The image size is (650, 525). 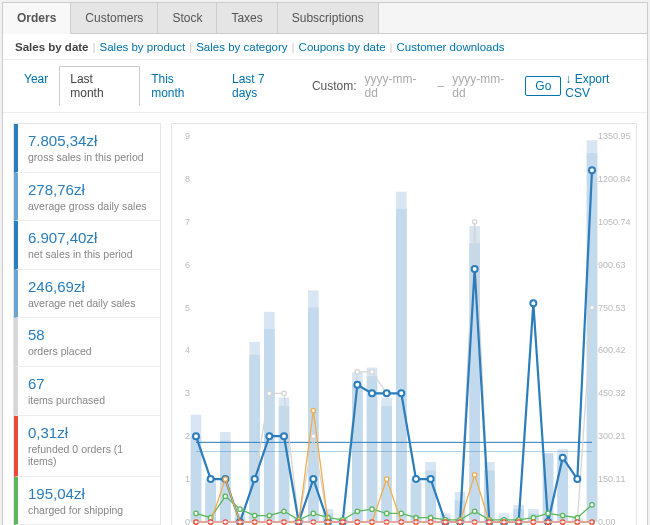 I want to click on metric-value: 7.805,34zł, so click(x=89, y=140).